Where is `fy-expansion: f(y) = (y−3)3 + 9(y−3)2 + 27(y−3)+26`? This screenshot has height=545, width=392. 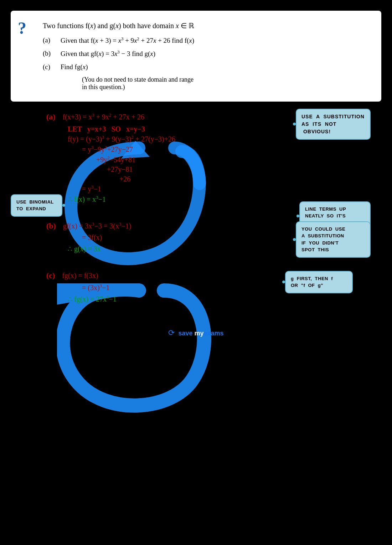 fy-expansion: f(y) = (y−3)3 + 9(y−3)2 + 27(y−3)+26 is located at coordinates (122, 139).